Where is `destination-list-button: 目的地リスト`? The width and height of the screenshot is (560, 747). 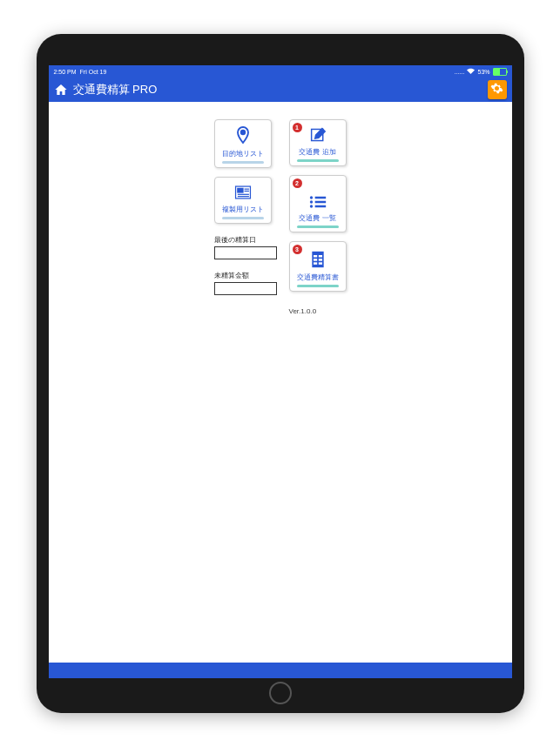
destination-list-button: 目的地リスト is located at coordinates (243, 144).